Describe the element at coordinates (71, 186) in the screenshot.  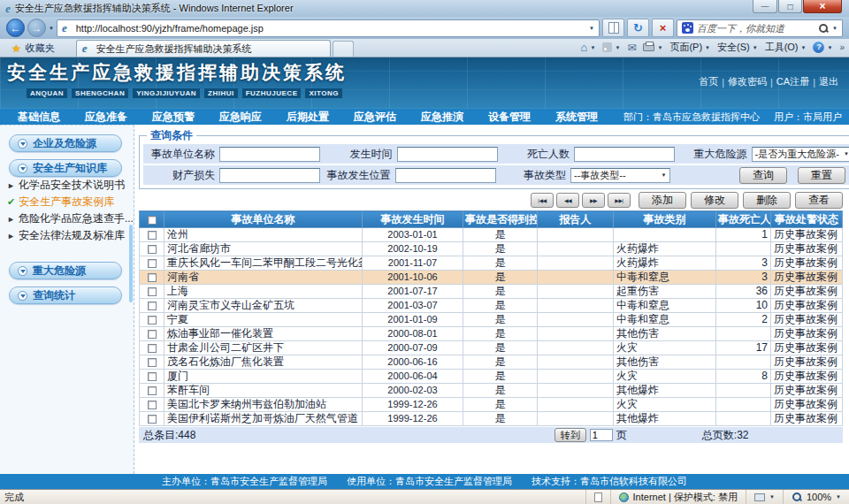
I see `sidebar-item: 化学品安全技术说明书` at that location.